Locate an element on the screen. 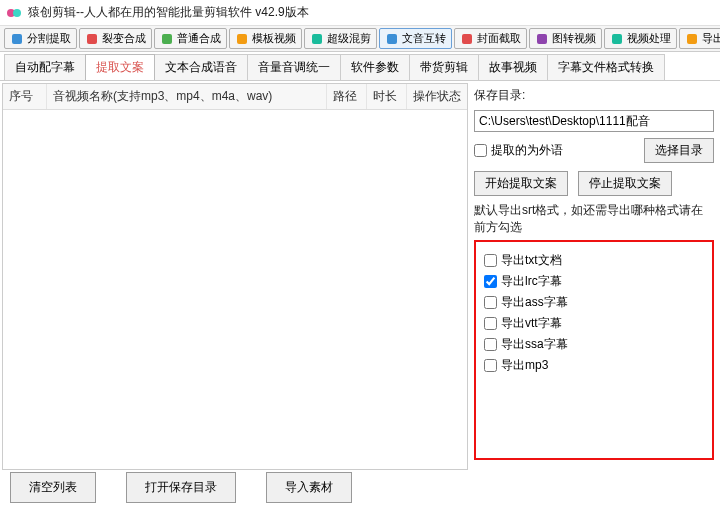 This screenshot has width=720, height=513. image-icon is located at coordinates (542, 39).